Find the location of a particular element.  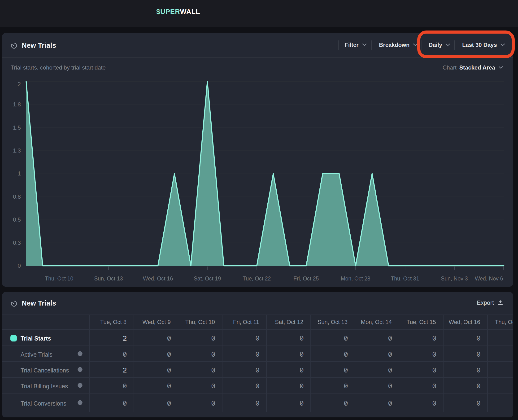

svg-text: Wed, Oct 16 is located at coordinates (158, 279).